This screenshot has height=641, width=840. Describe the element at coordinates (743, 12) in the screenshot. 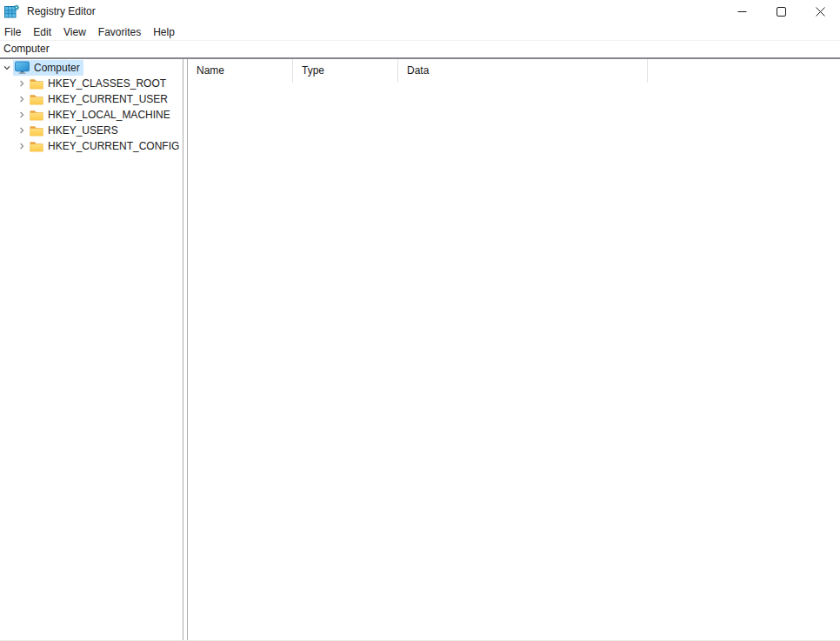

I see `minimize-icon` at that location.